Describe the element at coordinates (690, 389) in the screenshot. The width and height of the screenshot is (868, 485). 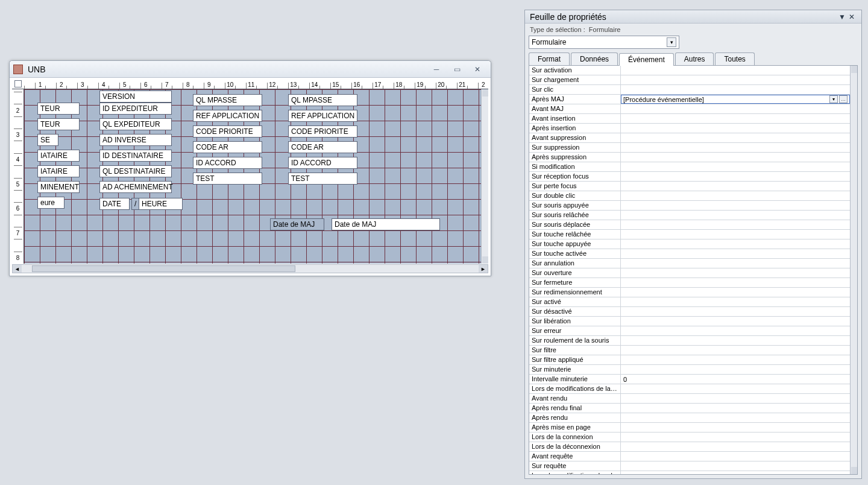
I see `property-row: Lors de modifications de la sé` at that location.